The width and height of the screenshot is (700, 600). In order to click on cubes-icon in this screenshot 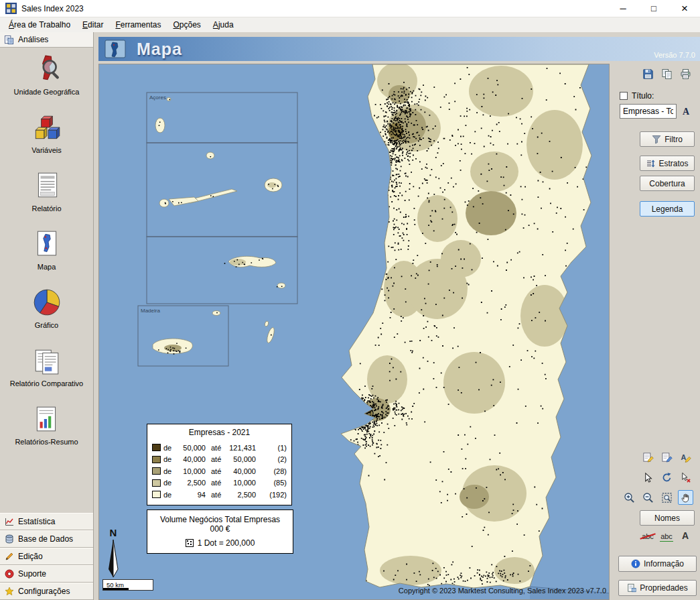, I will do `click(47, 127)`.